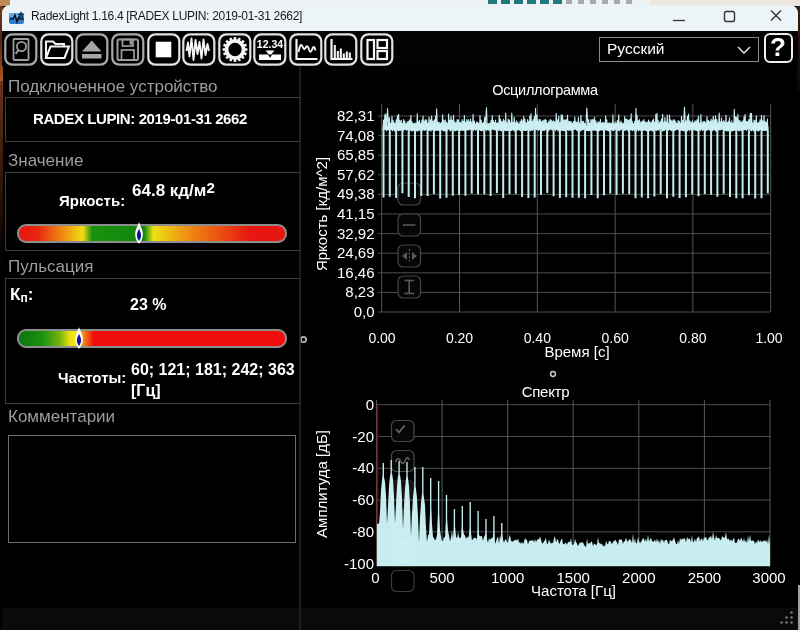 Image resolution: width=800 pixels, height=630 pixels. Describe the element at coordinates (356, 136) in the screenshot. I see `svg-text: 74,08` at that location.